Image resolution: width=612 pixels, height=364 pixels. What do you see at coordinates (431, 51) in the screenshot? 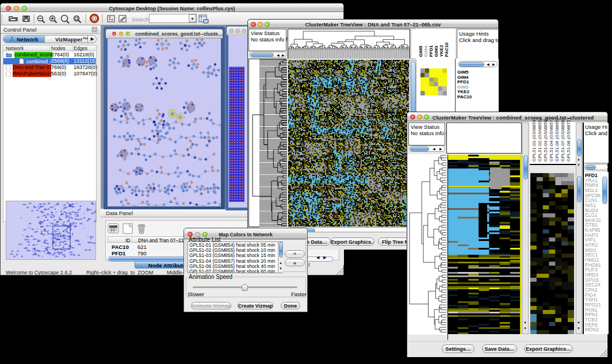
I see `svg-text: PFD1` at bounding box center [431, 51].